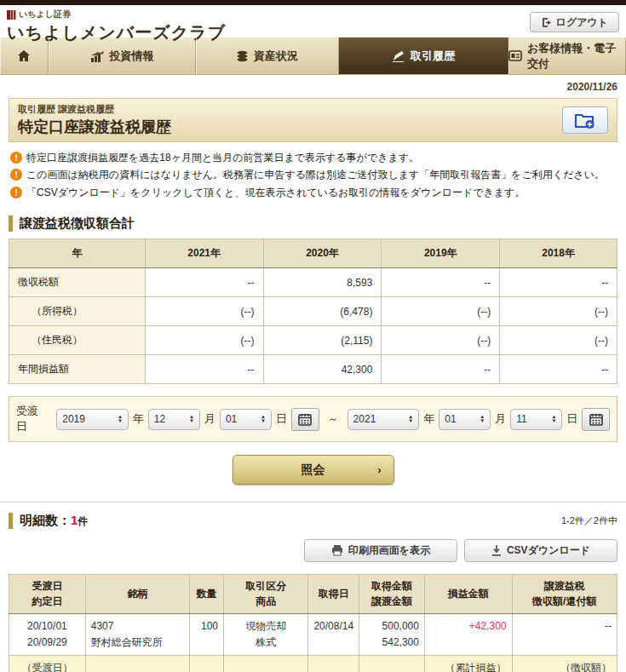 The image size is (626, 672). I want to click on to-day-select: 11 ▲▼, so click(537, 419).